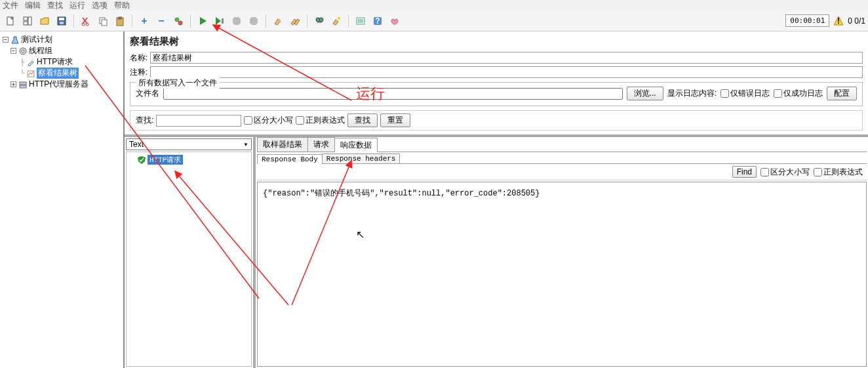  Describe the element at coordinates (62, 73) in the screenshot. I see `tree-view-results: └ 察看结果树` at that location.